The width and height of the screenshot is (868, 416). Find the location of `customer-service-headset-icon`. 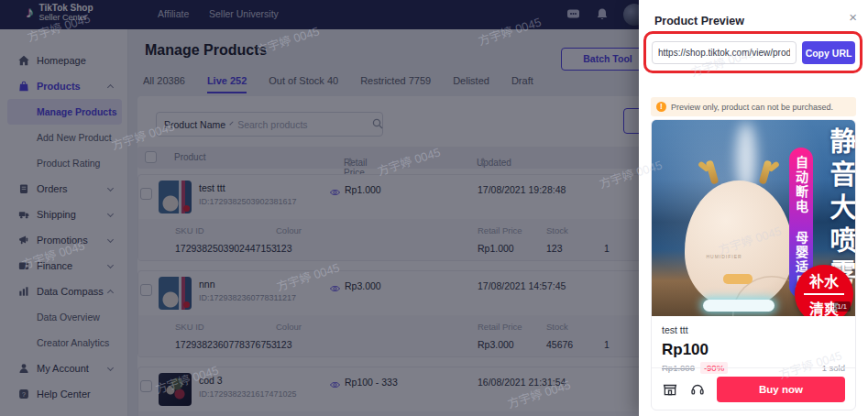

customer-service-headset-icon is located at coordinates (698, 389).